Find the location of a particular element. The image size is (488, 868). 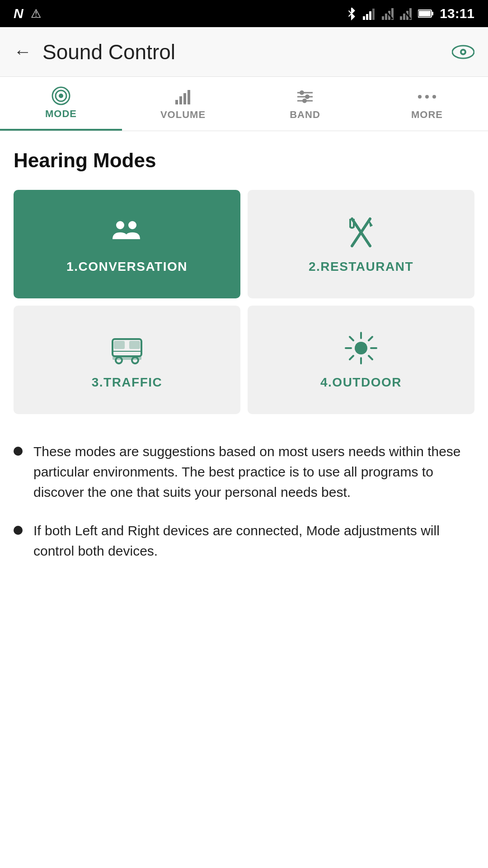

no-signal-icon is located at coordinates (388, 14).